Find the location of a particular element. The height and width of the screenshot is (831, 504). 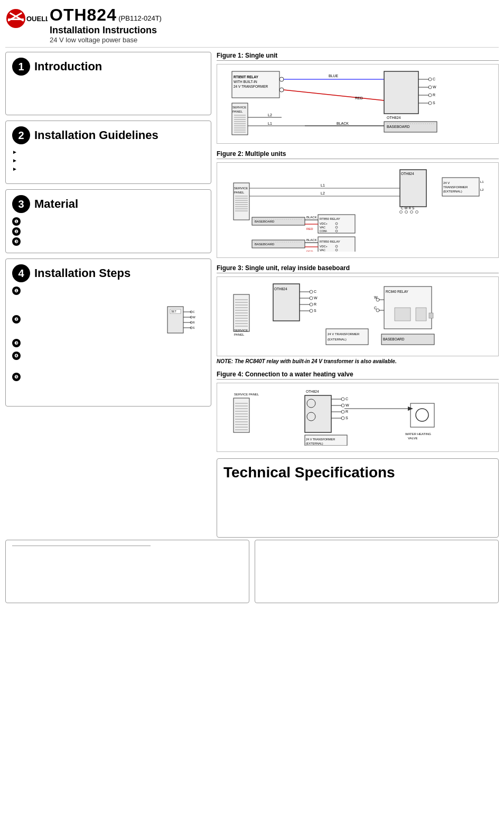

figure-2-section: Figure 2: Multiple units OTH824 C W R S is located at coordinates (358, 204).